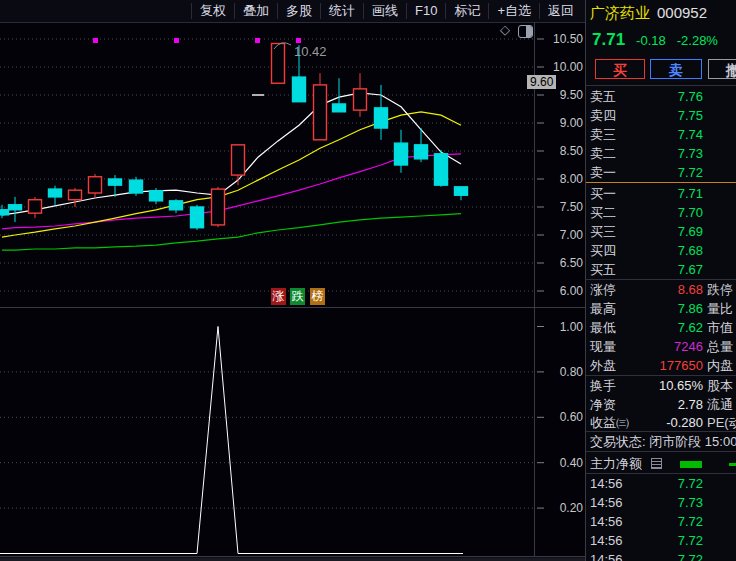  What do you see at coordinates (692, 442) in the screenshot?
I see `trading-status-value: 闭市阶段 15:00` at bounding box center [692, 442].